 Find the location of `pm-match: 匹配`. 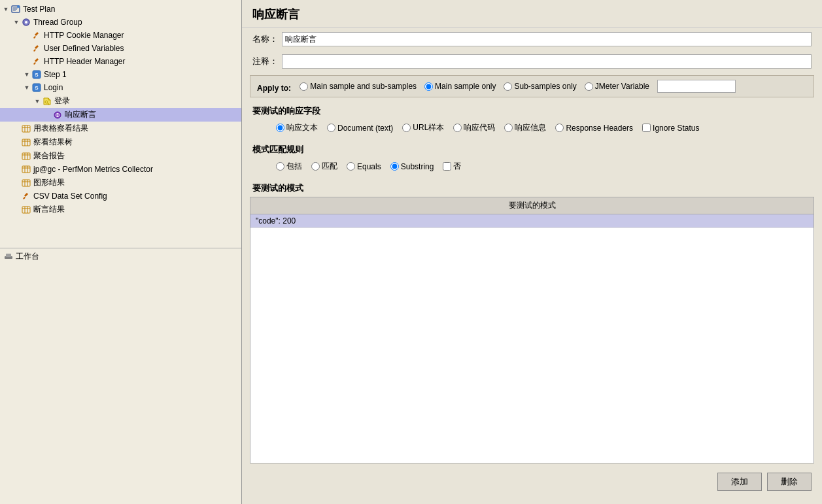

pm-match: 匹配 is located at coordinates (324, 166).